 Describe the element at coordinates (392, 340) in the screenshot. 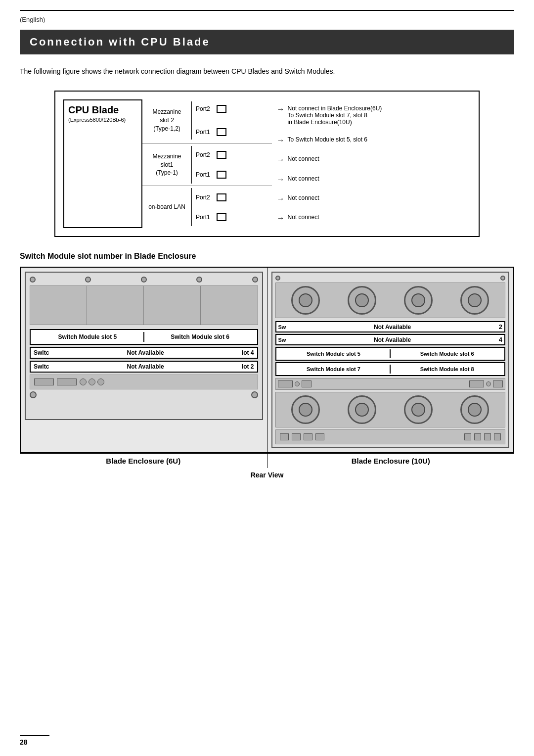

I see `slot4-10u-not-avail-label: Not Available` at that location.